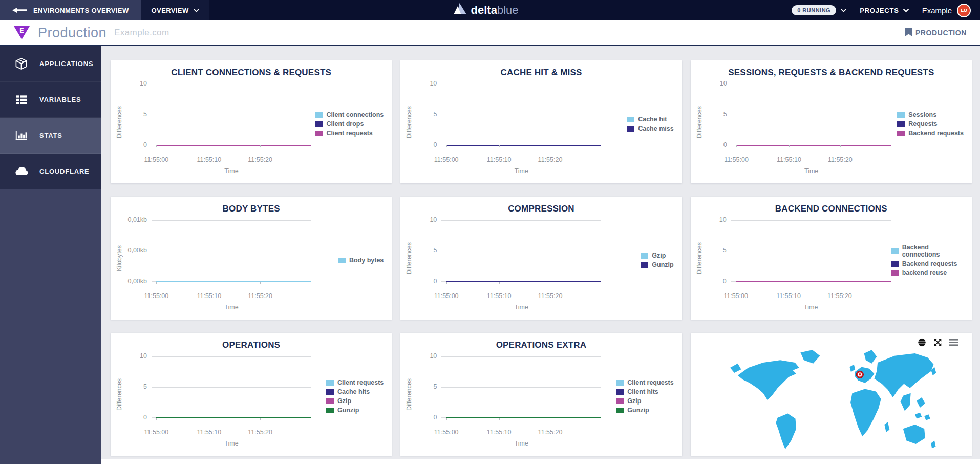  I want to click on menu-icon, so click(954, 342).